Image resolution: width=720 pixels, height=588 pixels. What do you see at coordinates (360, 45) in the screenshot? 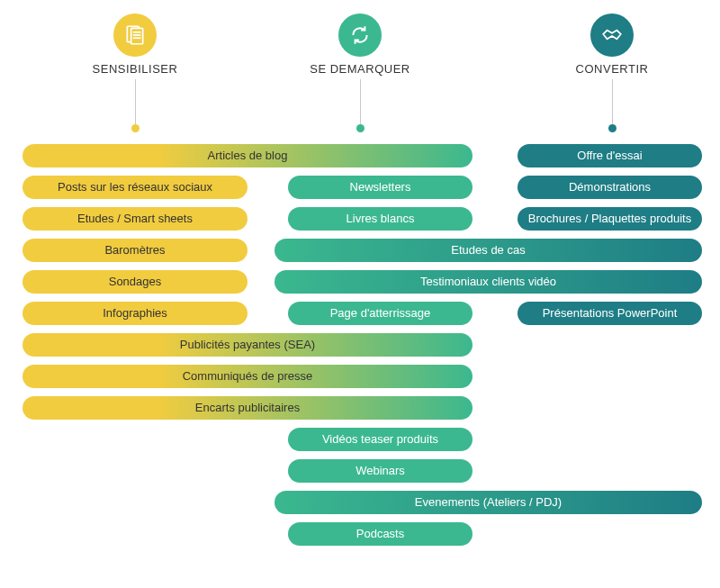
I see `column-header-se-demarquer: SE DEMARQUER` at bounding box center [360, 45].